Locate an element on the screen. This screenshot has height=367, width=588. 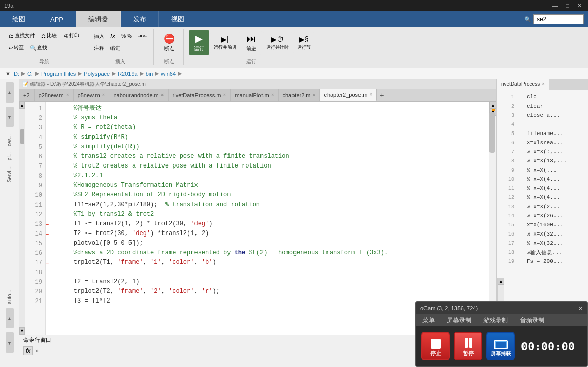
print-btn: 🖨 打印 is located at coordinates (71, 36).